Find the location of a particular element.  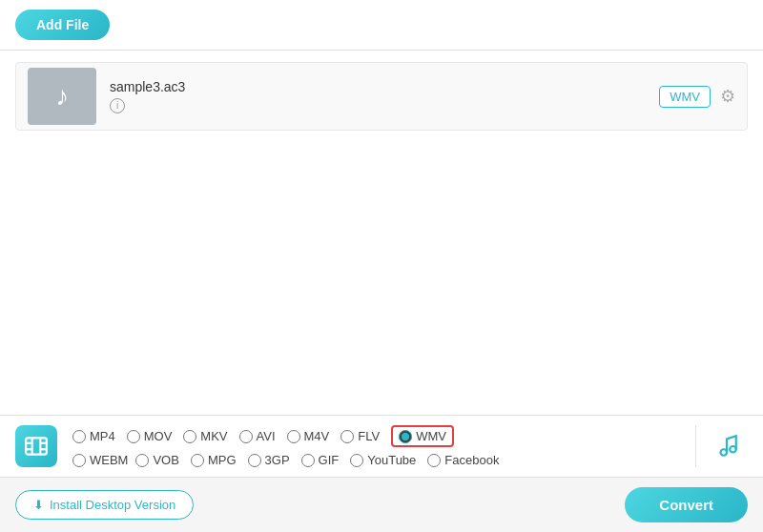

bottom-action-bar: ⬇ Install Desktop Version Convert is located at coordinates (382, 504).